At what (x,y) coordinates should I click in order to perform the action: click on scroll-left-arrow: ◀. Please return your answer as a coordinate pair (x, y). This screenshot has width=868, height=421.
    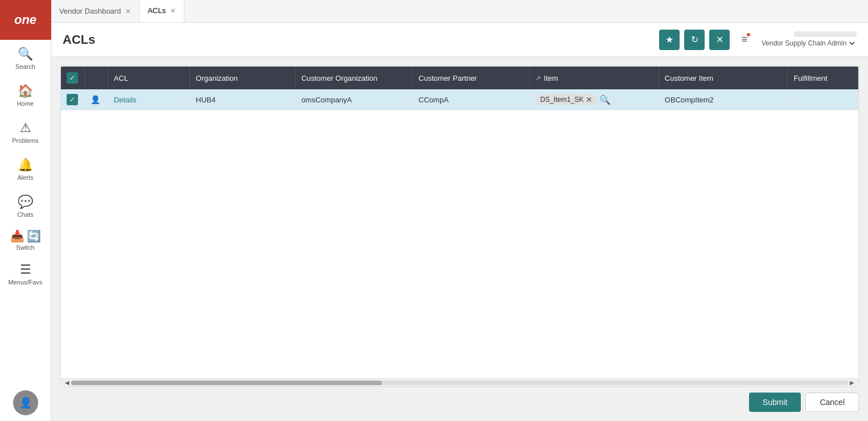
    Looking at the image, I should click on (67, 382).